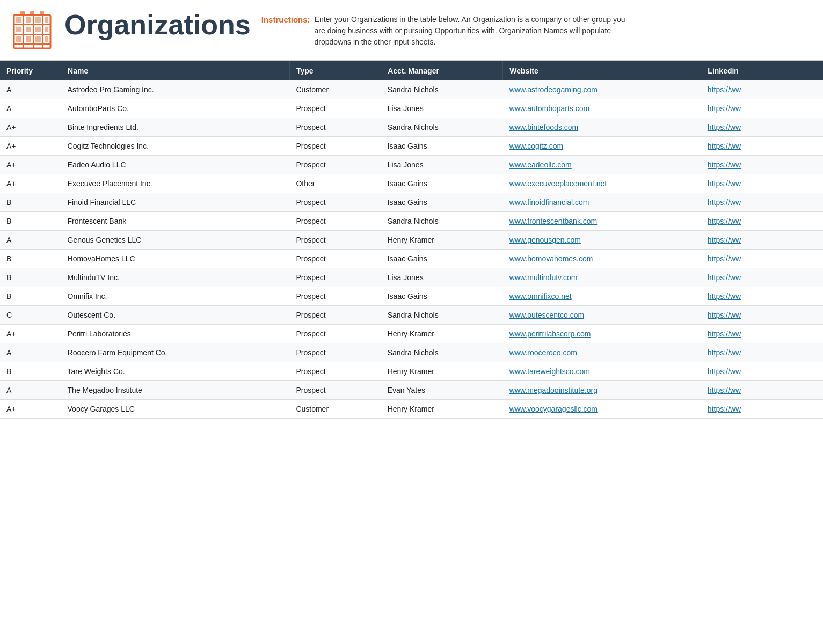 This screenshot has width=823, height=644. I want to click on cell-website: www.peritrilabscorp.com, so click(602, 334).